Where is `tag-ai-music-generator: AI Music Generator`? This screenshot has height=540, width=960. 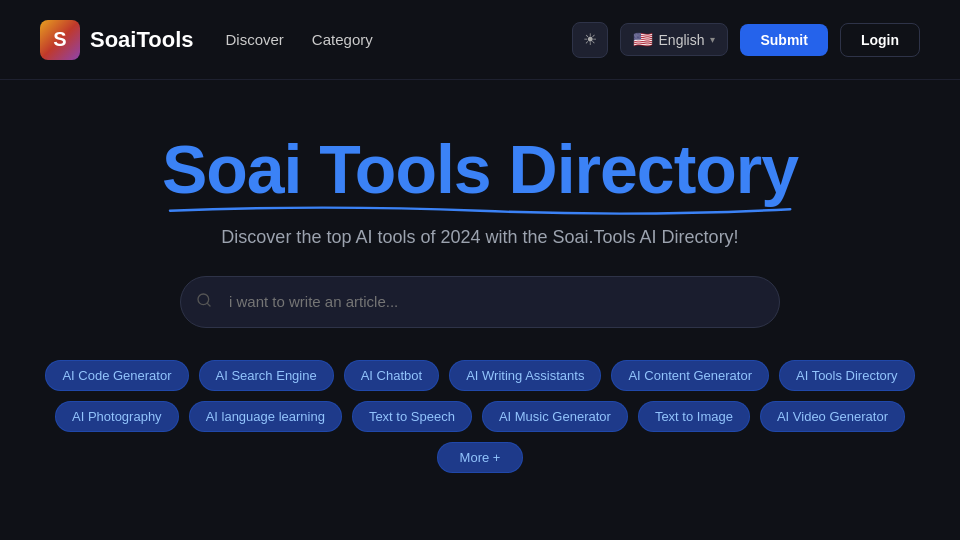
tag-ai-music-generator: AI Music Generator is located at coordinates (555, 416).